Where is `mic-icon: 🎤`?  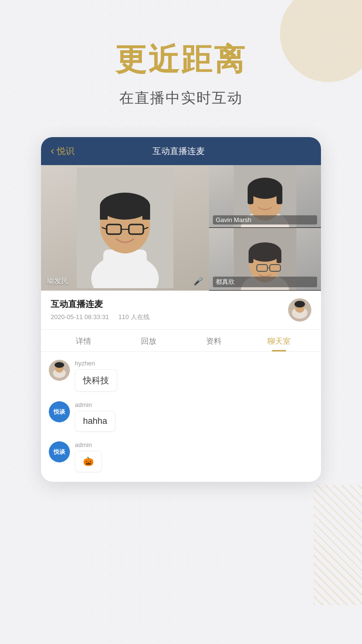 mic-icon: 🎤 is located at coordinates (198, 281).